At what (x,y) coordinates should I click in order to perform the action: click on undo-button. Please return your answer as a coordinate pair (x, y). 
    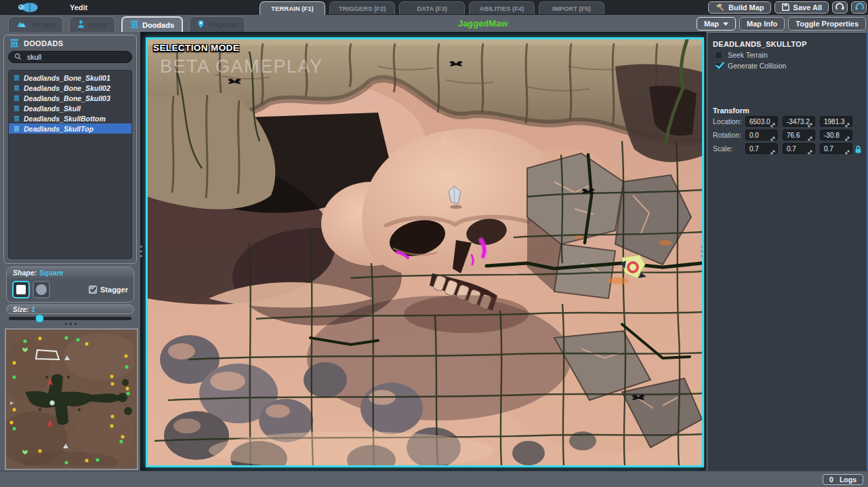
    Looking at the image, I should click on (859, 7).